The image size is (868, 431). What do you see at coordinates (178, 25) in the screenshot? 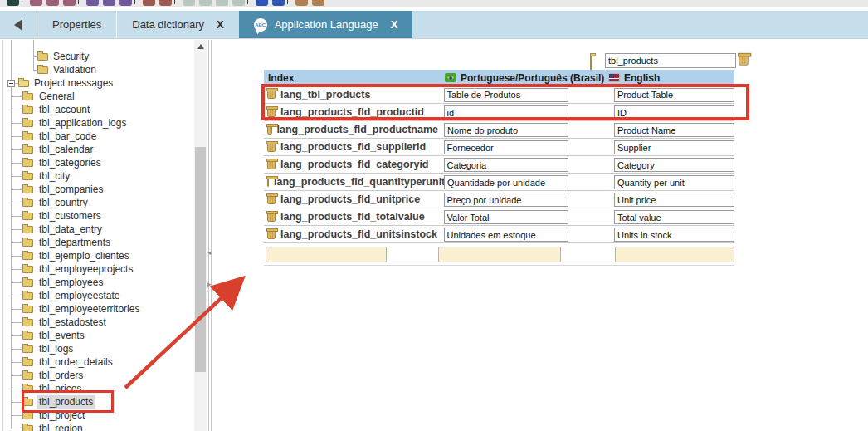
I see `tab-data-dictionary: Data dictionary X` at bounding box center [178, 25].